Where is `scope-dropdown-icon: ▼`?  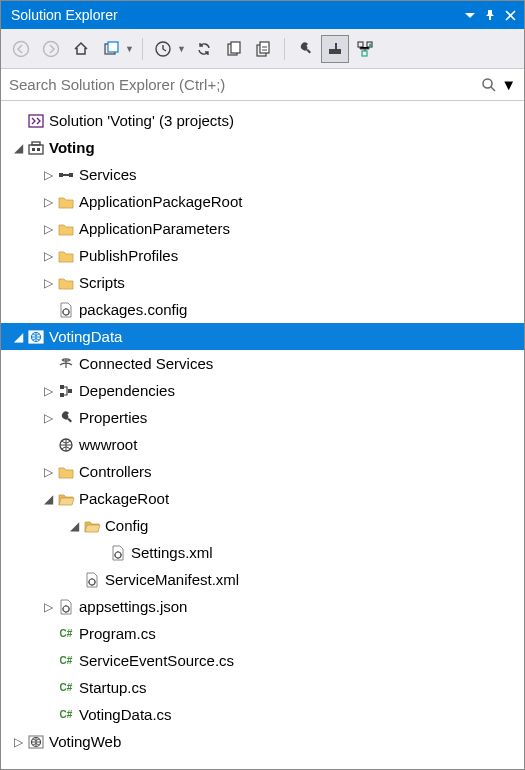
scope-dropdown-icon: ▼ is located at coordinates (130, 49).